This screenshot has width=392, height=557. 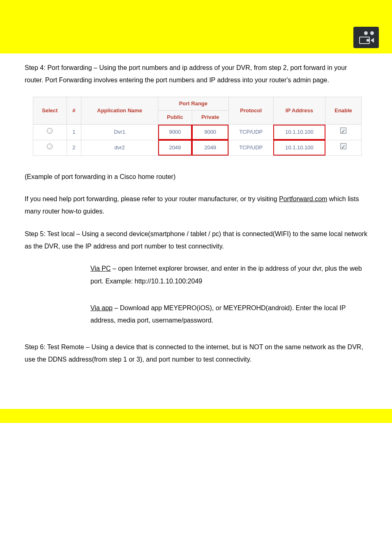 What do you see at coordinates (120, 148) in the screenshot?
I see `row-app: dvr2` at bounding box center [120, 148].